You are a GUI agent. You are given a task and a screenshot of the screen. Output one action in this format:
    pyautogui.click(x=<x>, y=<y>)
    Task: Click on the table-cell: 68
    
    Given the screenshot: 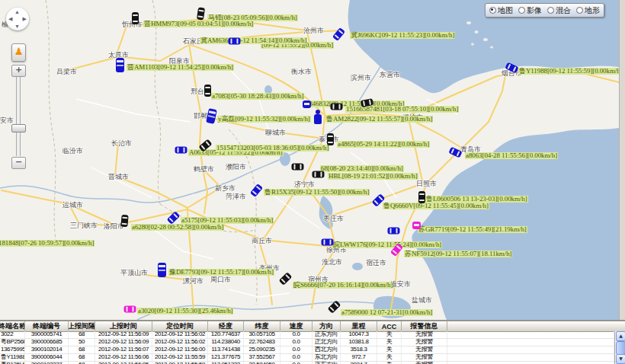 What is the action you would take?
    pyautogui.click(x=82, y=358)
    